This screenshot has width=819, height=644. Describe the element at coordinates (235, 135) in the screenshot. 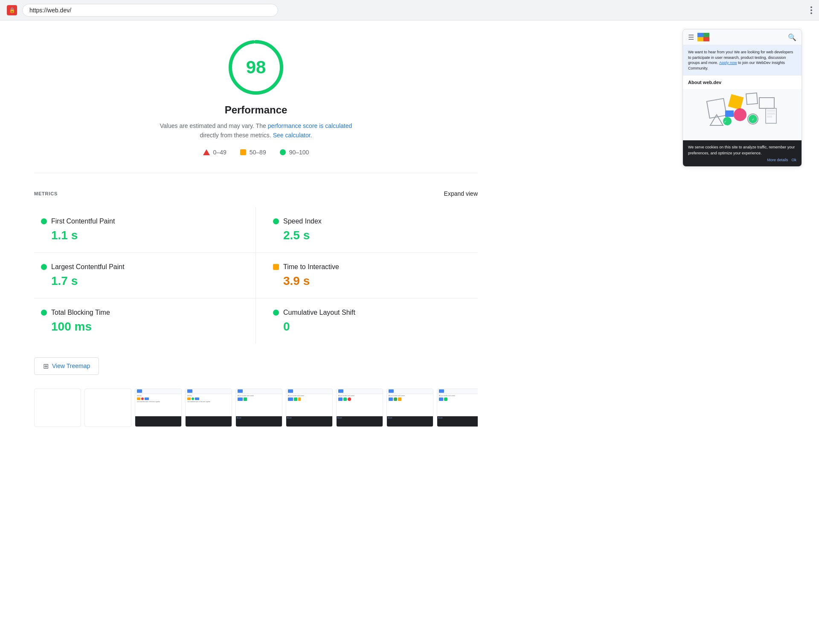

I see `score-desc-middle: directly from these metrics.` at that location.